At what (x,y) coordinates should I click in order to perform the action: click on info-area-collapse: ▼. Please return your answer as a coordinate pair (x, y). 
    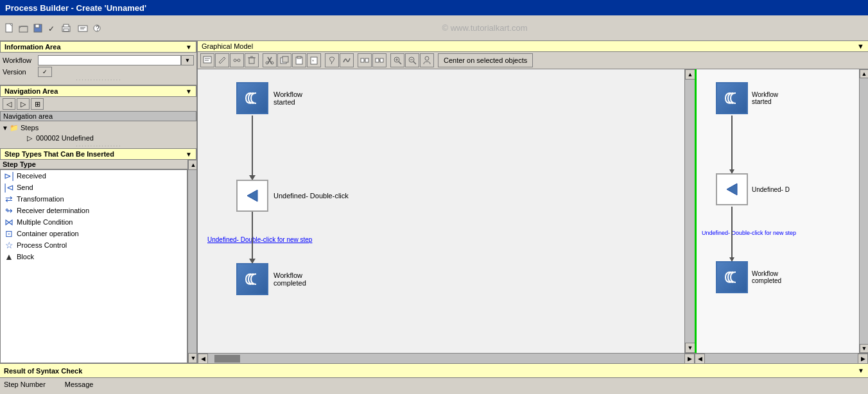
    Looking at the image, I should click on (189, 47).